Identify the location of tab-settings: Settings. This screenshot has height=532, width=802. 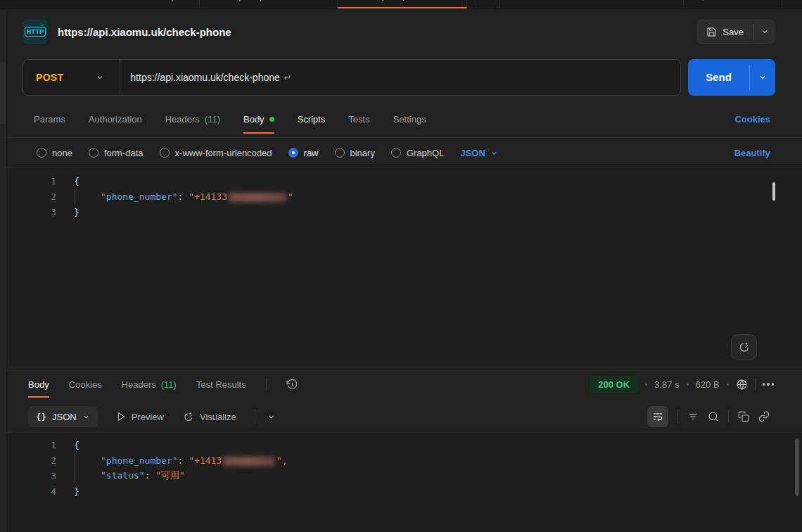
(409, 119).